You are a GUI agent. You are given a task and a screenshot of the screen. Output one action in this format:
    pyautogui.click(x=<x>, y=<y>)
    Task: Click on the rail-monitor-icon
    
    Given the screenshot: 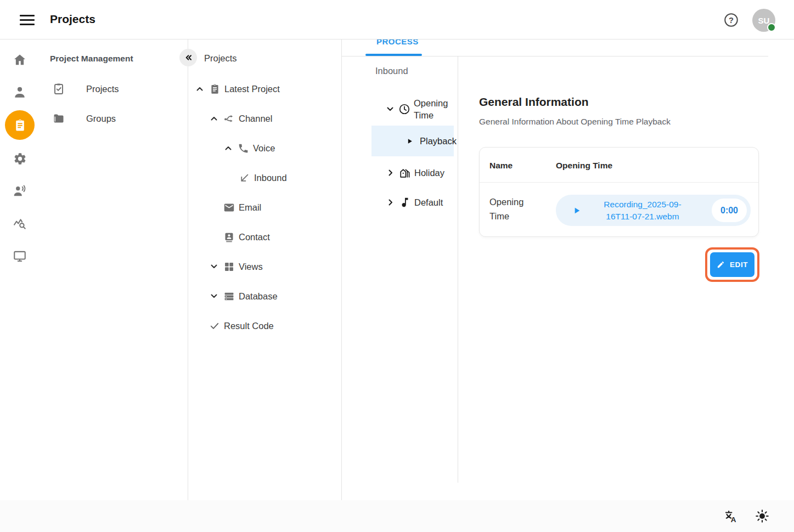 What is the action you would take?
    pyautogui.click(x=20, y=256)
    